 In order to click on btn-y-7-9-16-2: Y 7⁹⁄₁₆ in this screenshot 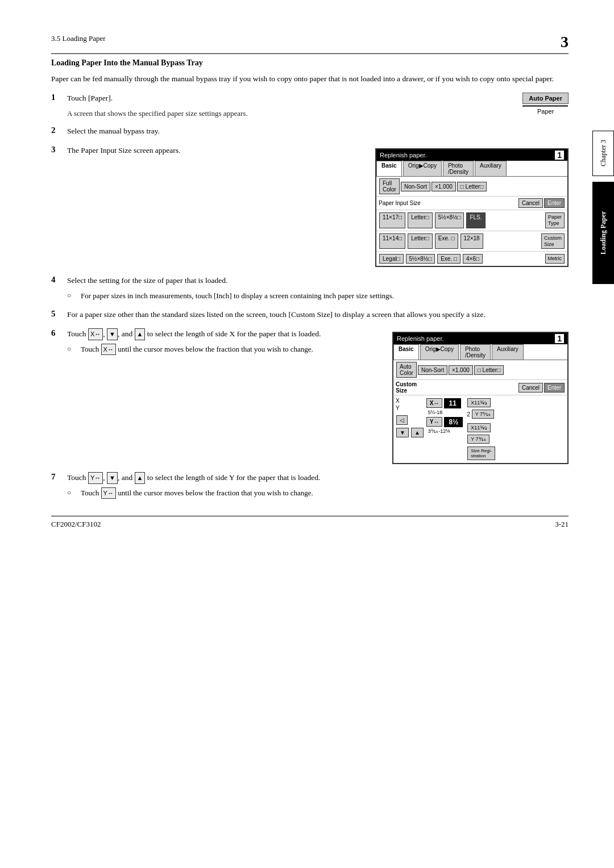, I will do `click(479, 439)`.